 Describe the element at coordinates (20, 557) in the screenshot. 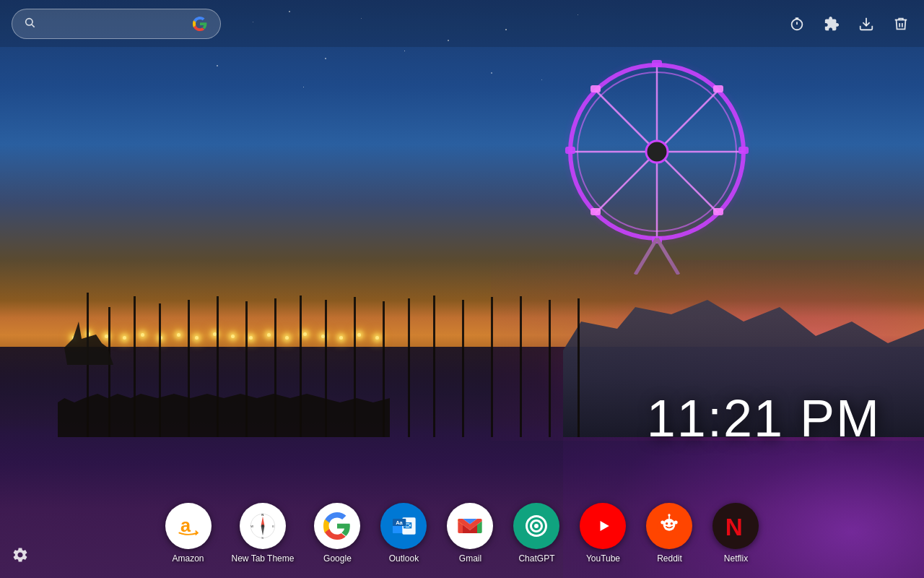

I see `settings-button` at that location.